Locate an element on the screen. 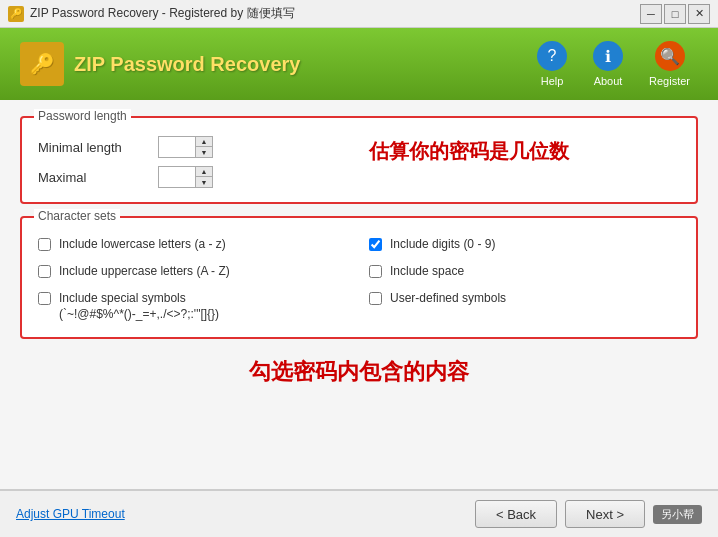  minimize-button: ─ is located at coordinates (651, 14).